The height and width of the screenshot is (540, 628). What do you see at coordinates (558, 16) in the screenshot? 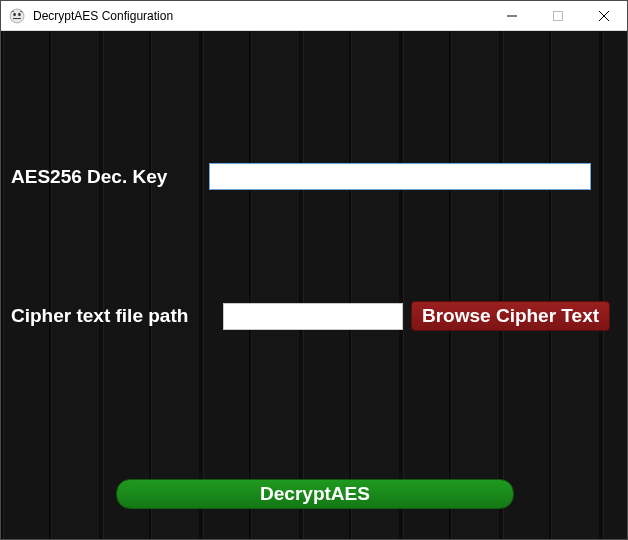
I see `window-controls` at bounding box center [558, 16].